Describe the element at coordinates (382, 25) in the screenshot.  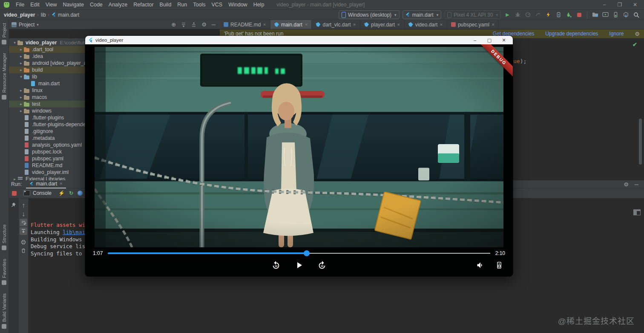
I see `editor-tab: player.dart` at that location.